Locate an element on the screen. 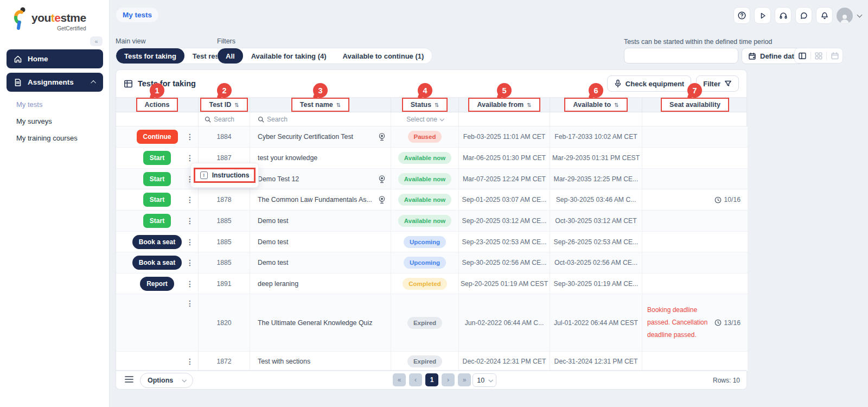 Image resolution: width=868 pixels, height=407 pixels. page-size-select: 10 is located at coordinates (484, 380).